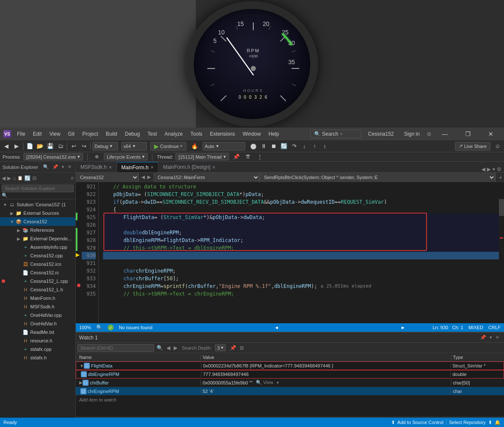 This screenshot has height=427, width=504. I want to click on watch-expand-all: ⊞, so click(242, 348).